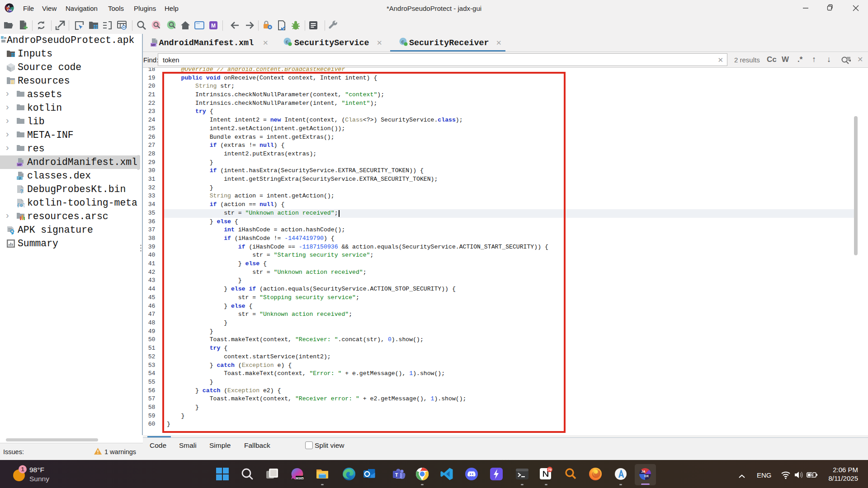 This screenshot has width=868, height=488. What do you see at coordinates (23, 469) in the screenshot?
I see `svg-text: 1` at bounding box center [23, 469].